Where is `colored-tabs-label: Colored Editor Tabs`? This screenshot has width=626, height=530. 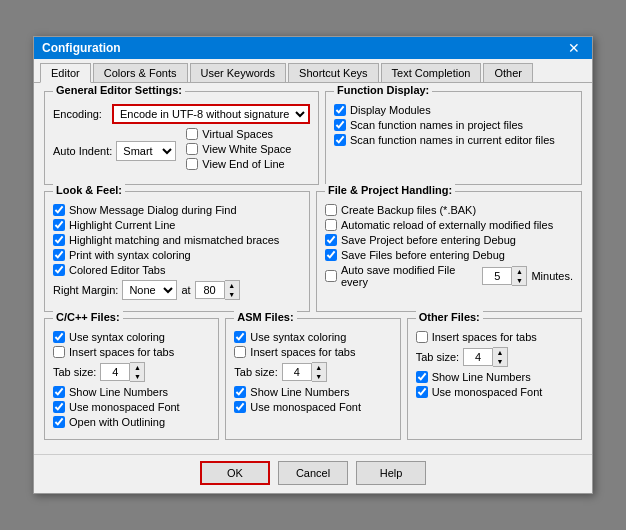 colored-tabs-label: Colored Editor Tabs is located at coordinates (117, 270).